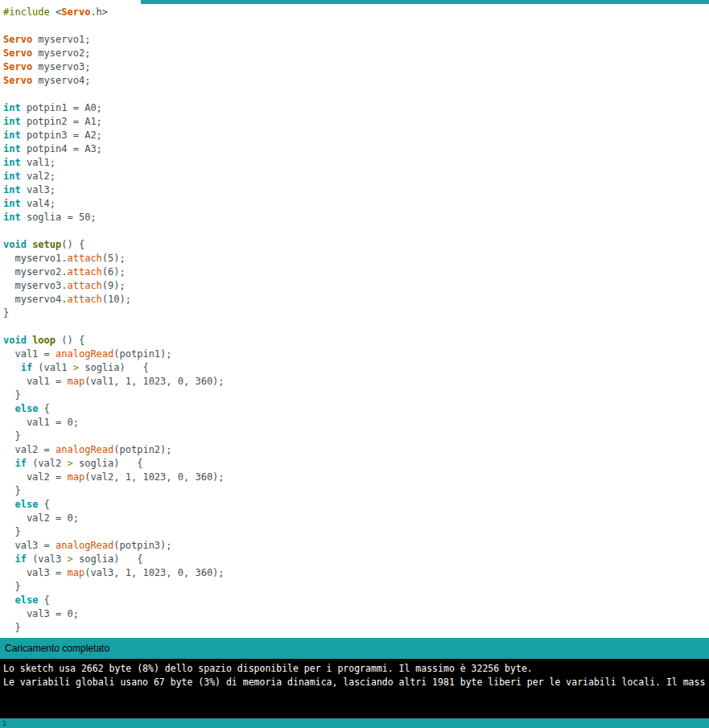 The height and width of the screenshot is (728, 709). Describe the element at coordinates (356, 162) in the screenshot. I see `code-line: int val1;` at that location.